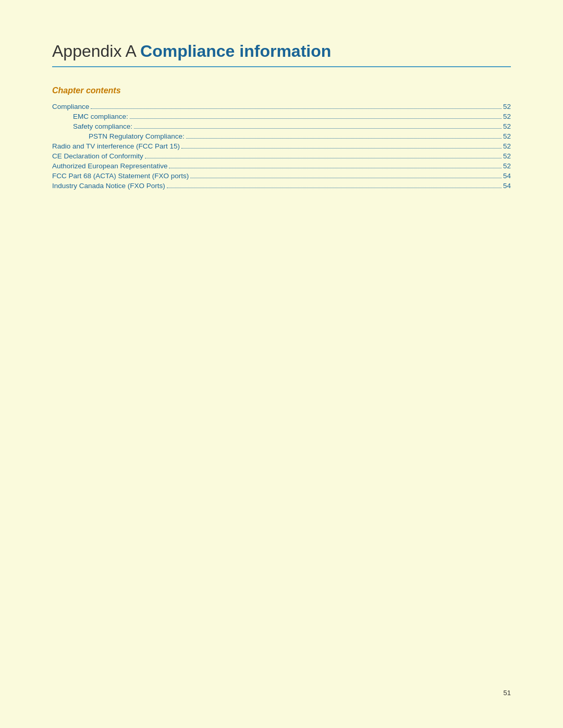 The width and height of the screenshot is (563, 728). I want to click on toc-item: CE Declaration of Conformity52, so click(282, 156).